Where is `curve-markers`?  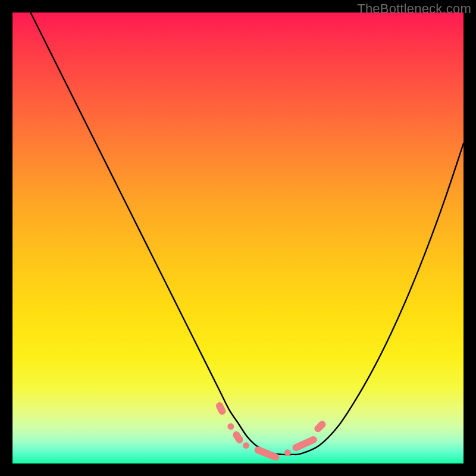
curve-markers is located at coordinates (271, 431).